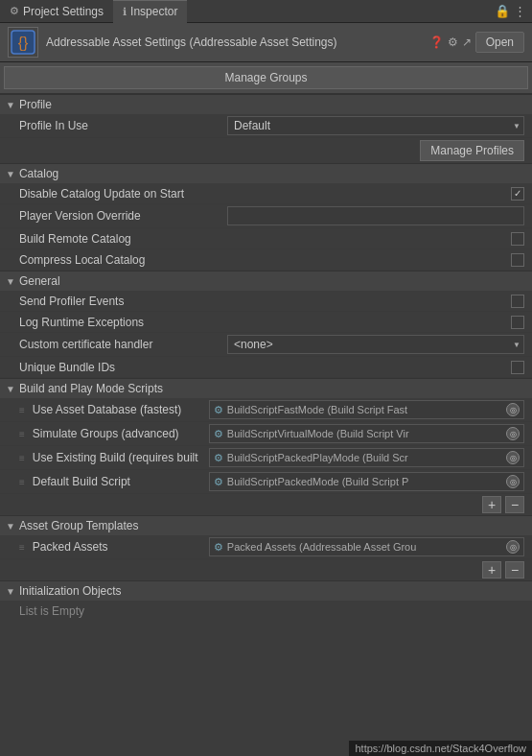  I want to click on disable-catalog-checkbox, so click(518, 194).